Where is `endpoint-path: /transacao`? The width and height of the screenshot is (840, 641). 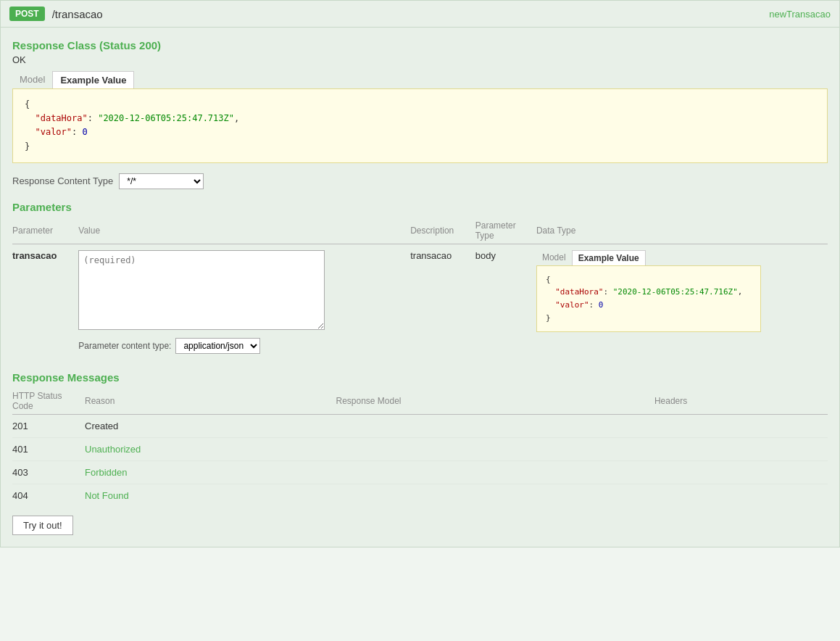 endpoint-path: /transacao is located at coordinates (78, 15).